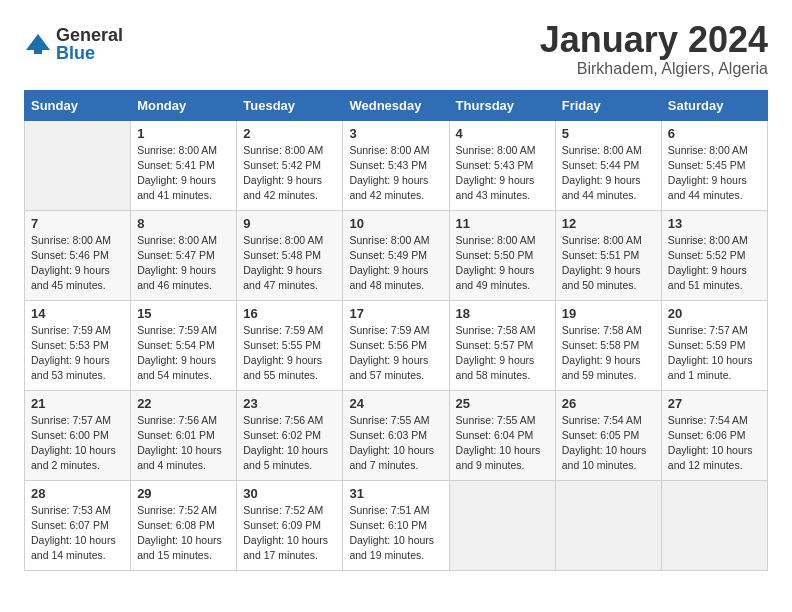 Image resolution: width=792 pixels, height=612 pixels. Describe the element at coordinates (502, 354) in the screenshot. I see `day-info: Sunrise: 7:58 AM Sunset: 5:57 PM Dayligh…` at that location.